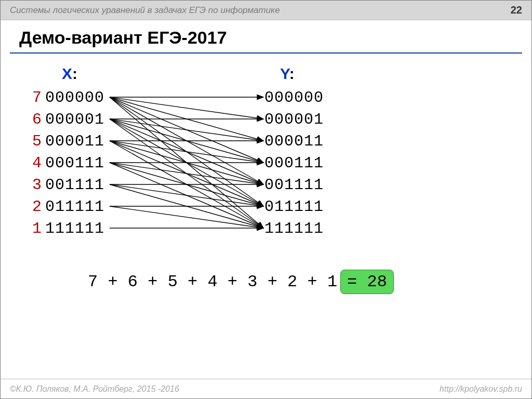 The height and width of the screenshot is (399, 532). I want to click on row-index: 4, so click(35, 163).